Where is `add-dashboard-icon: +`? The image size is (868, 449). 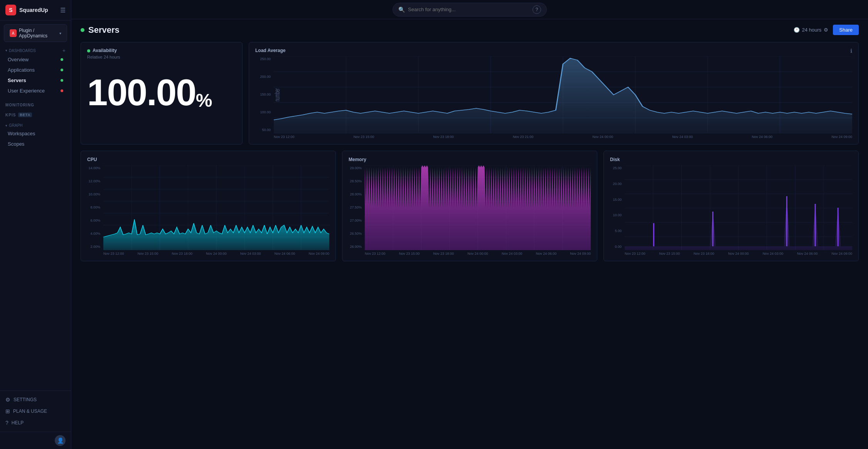
add-dashboard-icon: + is located at coordinates (64, 50).